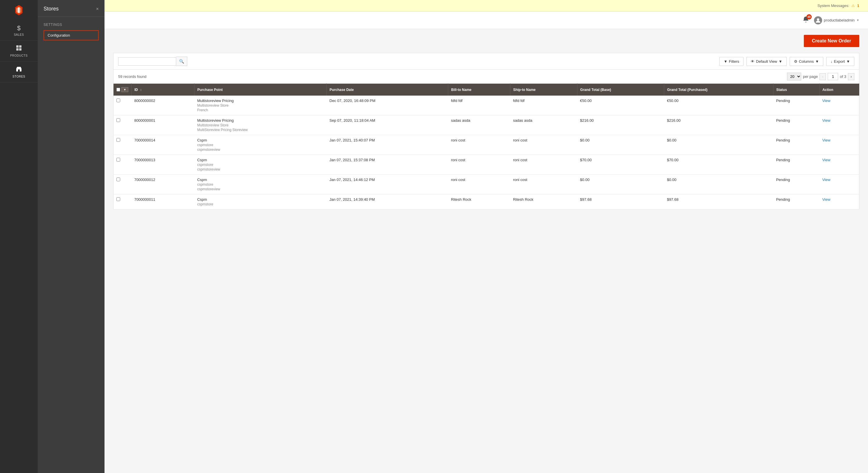 This screenshot has width=868, height=473. I want to click on table-row: 8000000002 Multistoreview Pricing Multis…, so click(487, 106).